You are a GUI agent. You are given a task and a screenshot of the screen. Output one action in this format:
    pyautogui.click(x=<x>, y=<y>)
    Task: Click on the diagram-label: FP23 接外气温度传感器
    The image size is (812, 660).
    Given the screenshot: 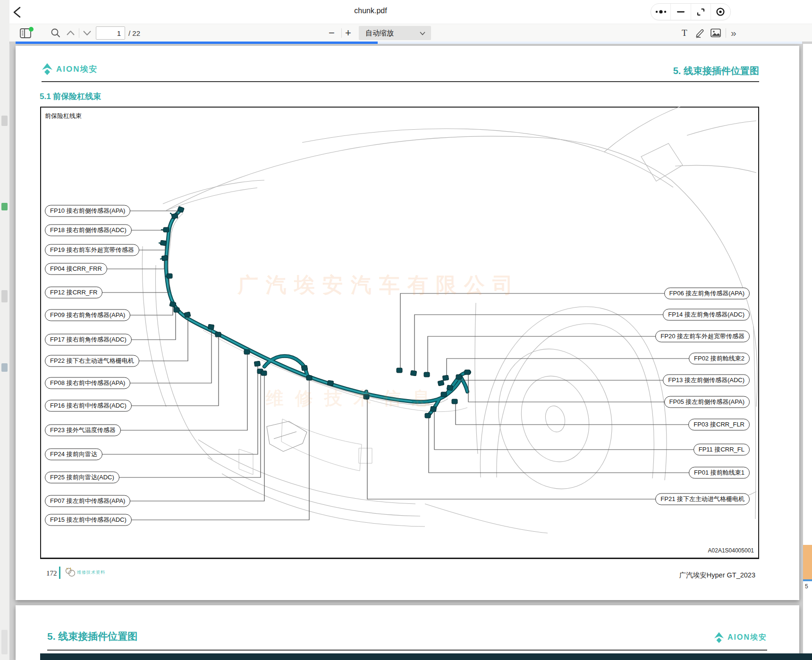 What is the action you would take?
    pyautogui.click(x=83, y=430)
    